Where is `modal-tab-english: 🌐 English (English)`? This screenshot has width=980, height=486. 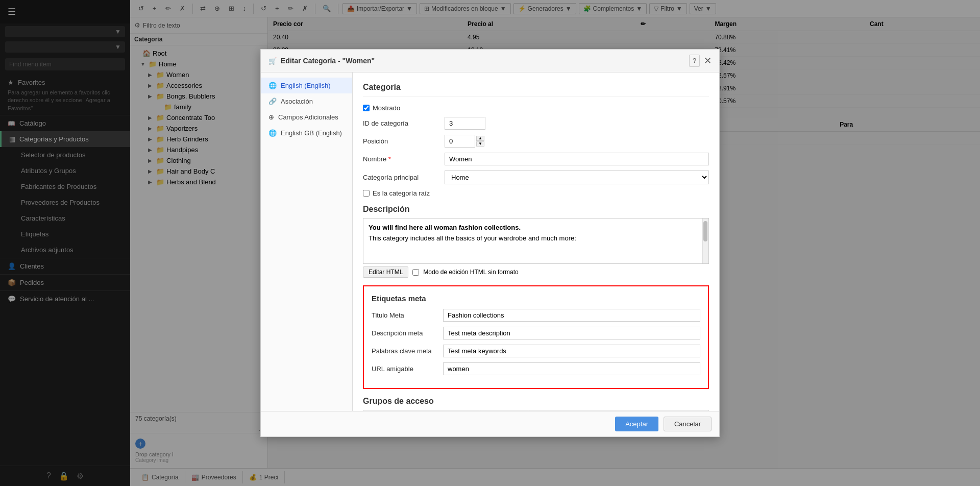 modal-tab-english: 🌐 English (English) is located at coordinates (306, 86).